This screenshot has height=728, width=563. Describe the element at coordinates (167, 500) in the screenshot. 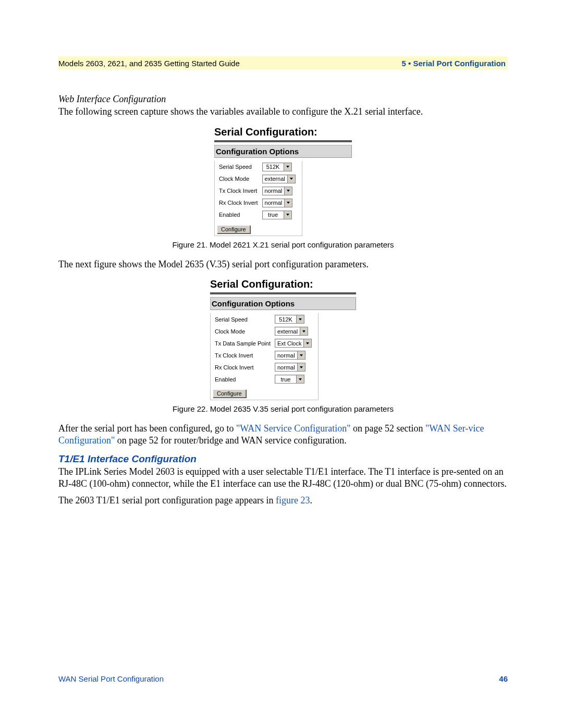

I see `text: The 2603 T1/E1 serial port configuration…` at that location.